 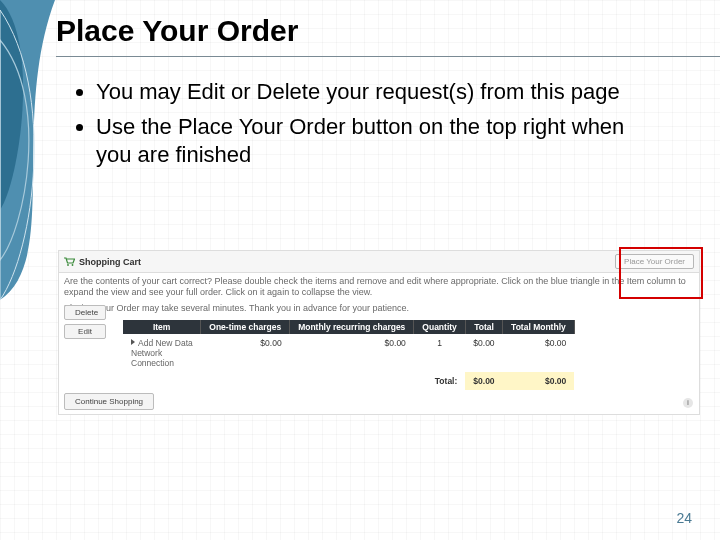 What do you see at coordinates (654, 262) in the screenshot?
I see `place-your-order-button: Place Your Order` at bounding box center [654, 262].